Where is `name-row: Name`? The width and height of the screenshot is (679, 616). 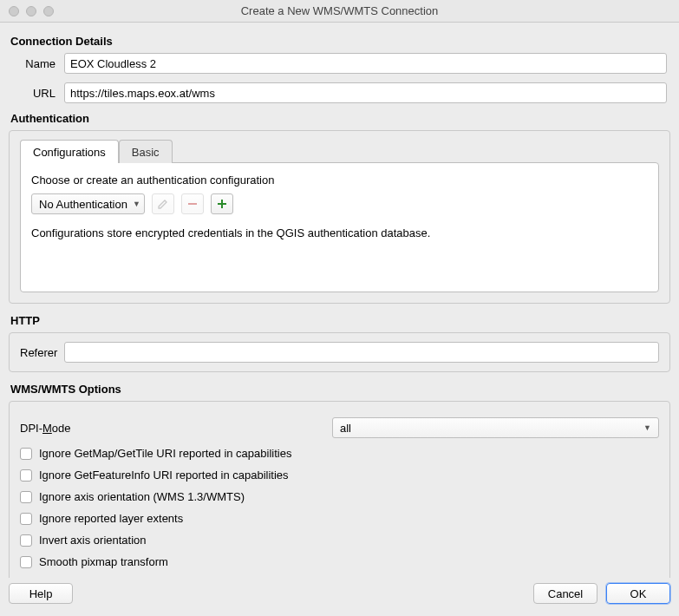 name-row: Name is located at coordinates (342, 63).